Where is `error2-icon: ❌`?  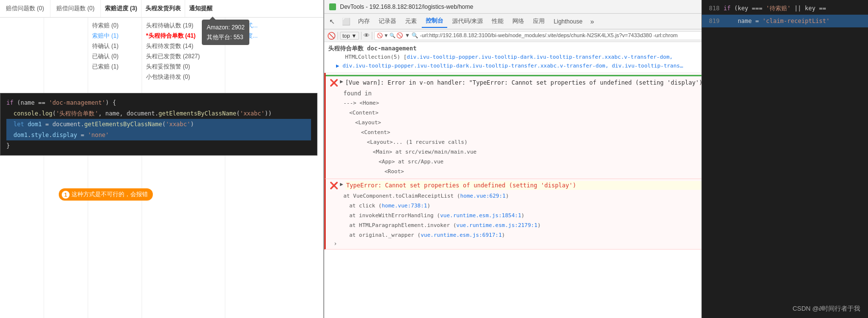 error2-icon: ❌ is located at coordinates (334, 185).